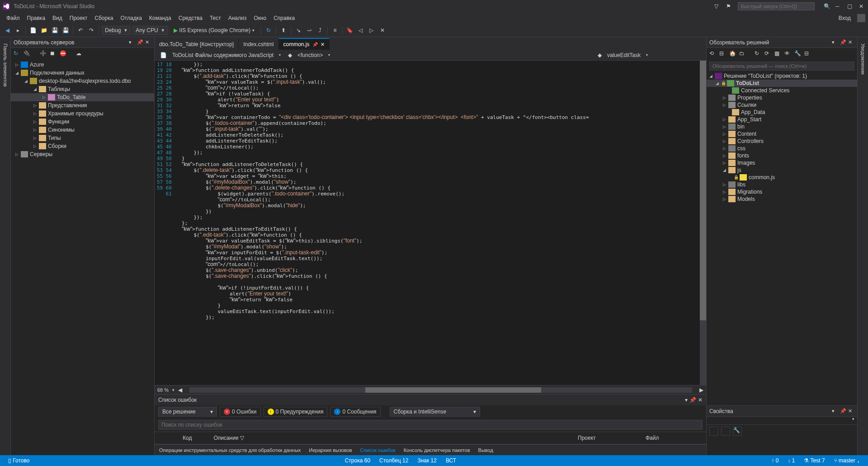  I want to click on step-over-icon: ⤻, so click(309, 30).